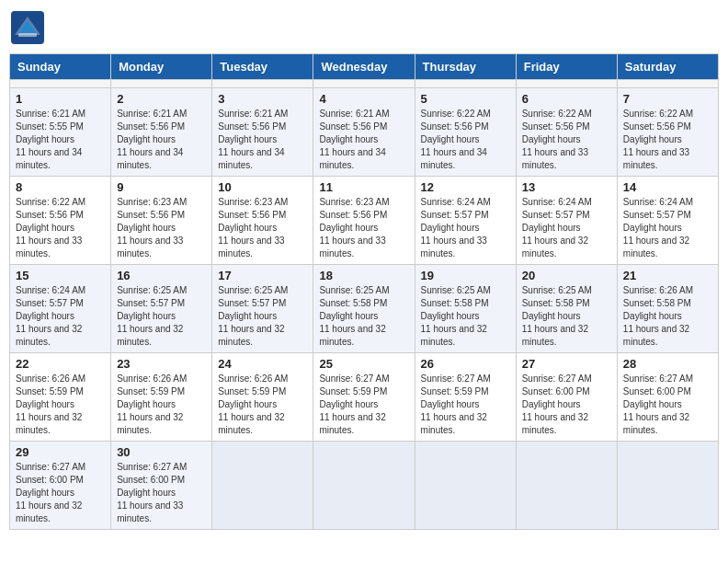 Image resolution: width=728 pixels, height=563 pixels. Describe the element at coordinates (566, 221) in the screenshot. I see `calendar-cell: 13Sunrise: 6:24 AMSunset: 5:57 PMDayligh…` at that location.